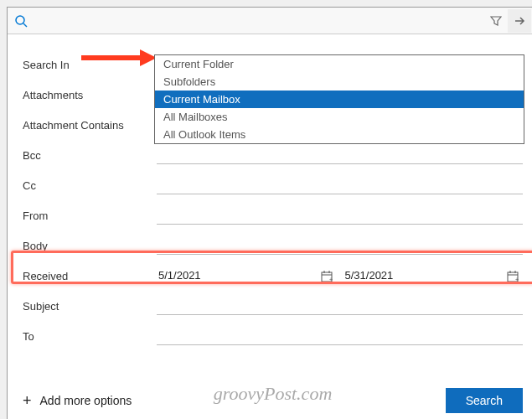 The height and width of the screenshot is (419, 532). I want to click on dropdown-option-all-outlook-items: All Outlook Items, so click(339, 134).